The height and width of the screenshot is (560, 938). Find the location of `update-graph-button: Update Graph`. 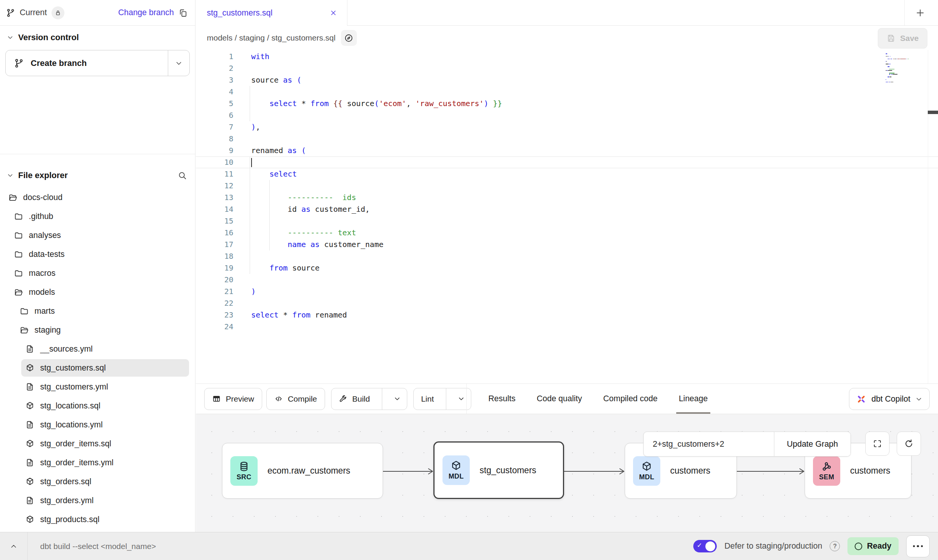

update-graph-button: Update Graph is located at coordinates (812, 444).